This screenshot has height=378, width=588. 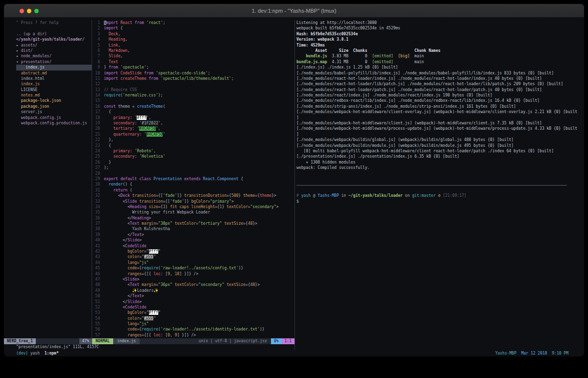 What do you see at coordinates (193, 218) in the screenshot?
I see `code-line: 36 </Heading>` at bounding box center [193, 218].